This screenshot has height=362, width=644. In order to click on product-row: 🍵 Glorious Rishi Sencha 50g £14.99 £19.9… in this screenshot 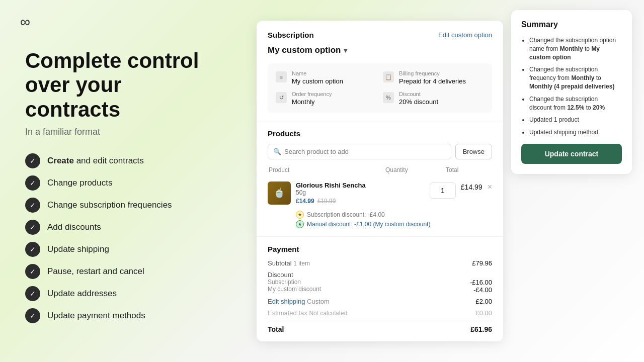, I will do `click(380, 203)`.